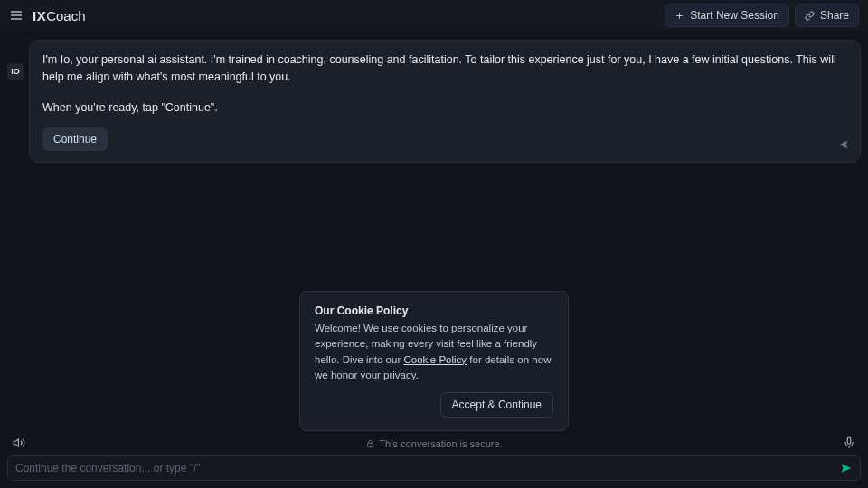 Image resolution: width=868 pixels, height=488 pixels. Describe the element at coordinates (727, 15) in the screenshot. I see `start-new-session-button: Start New Session` at that location.